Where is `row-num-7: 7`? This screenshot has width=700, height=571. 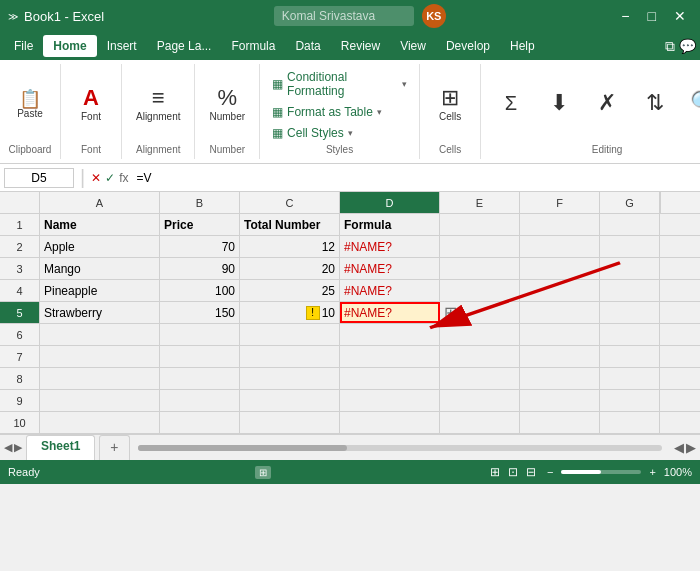 row-num-7: 7 is located at coordinates (20, 356).